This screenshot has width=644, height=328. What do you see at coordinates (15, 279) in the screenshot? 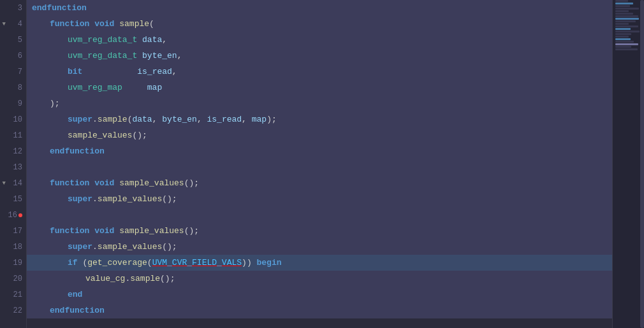
I see `line-number: 20` at bounding box center [15, 279].